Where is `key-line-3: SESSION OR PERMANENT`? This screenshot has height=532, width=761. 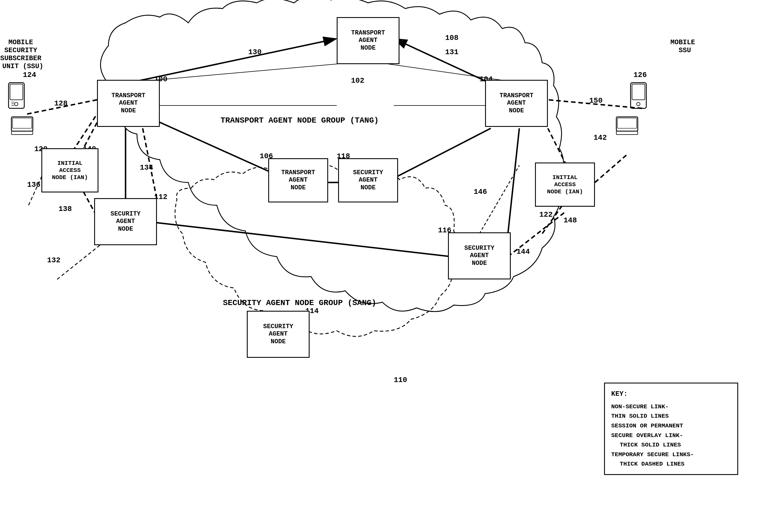
key-line-3: SESSION OR PERMANENT is located at coordinates (671, 426).